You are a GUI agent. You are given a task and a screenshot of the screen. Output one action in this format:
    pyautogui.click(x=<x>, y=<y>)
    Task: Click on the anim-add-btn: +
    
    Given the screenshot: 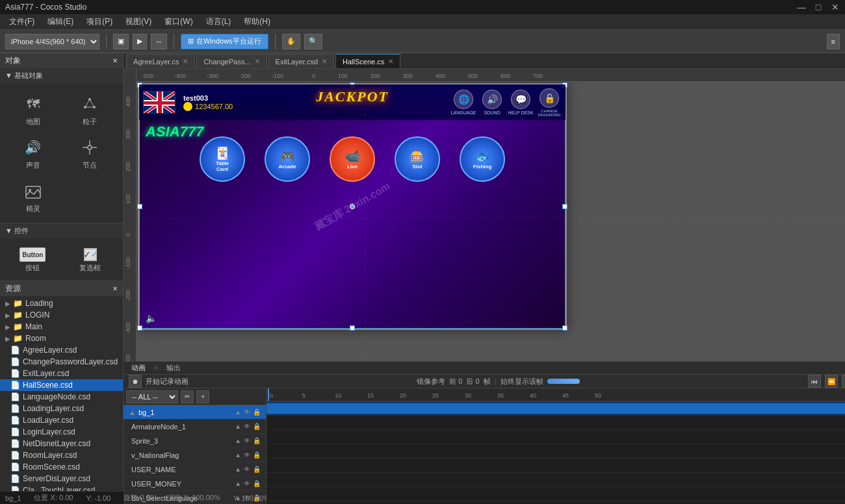 What is the action you would take?
    pyautogui.click(x=203, y=397)
    